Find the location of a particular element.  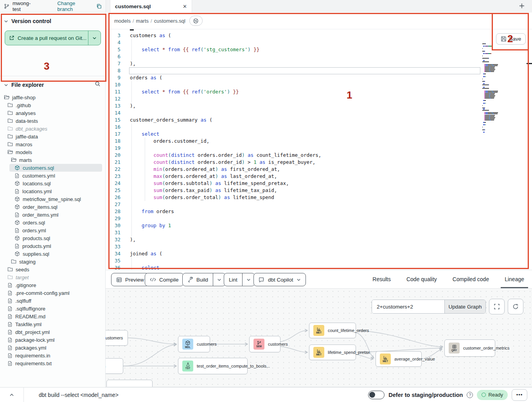

search-icon is located at coordinates (98, 84).